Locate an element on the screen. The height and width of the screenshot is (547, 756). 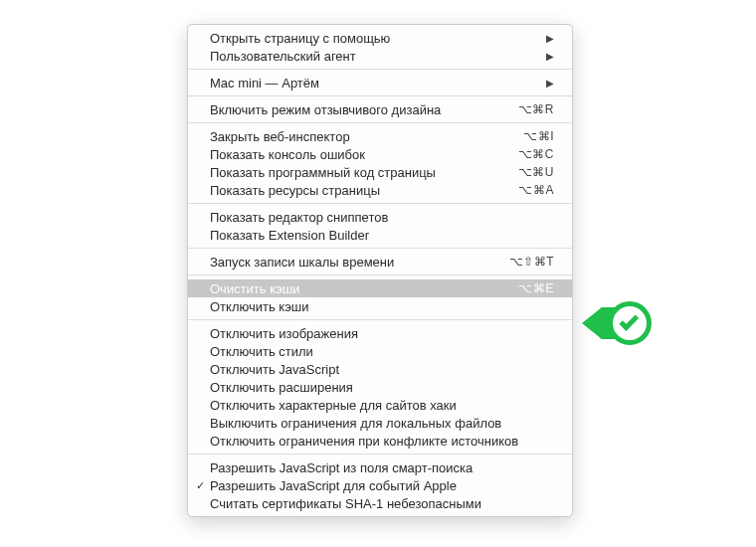
menu-item: Отключить кэши is located at coordinates (380, 306).